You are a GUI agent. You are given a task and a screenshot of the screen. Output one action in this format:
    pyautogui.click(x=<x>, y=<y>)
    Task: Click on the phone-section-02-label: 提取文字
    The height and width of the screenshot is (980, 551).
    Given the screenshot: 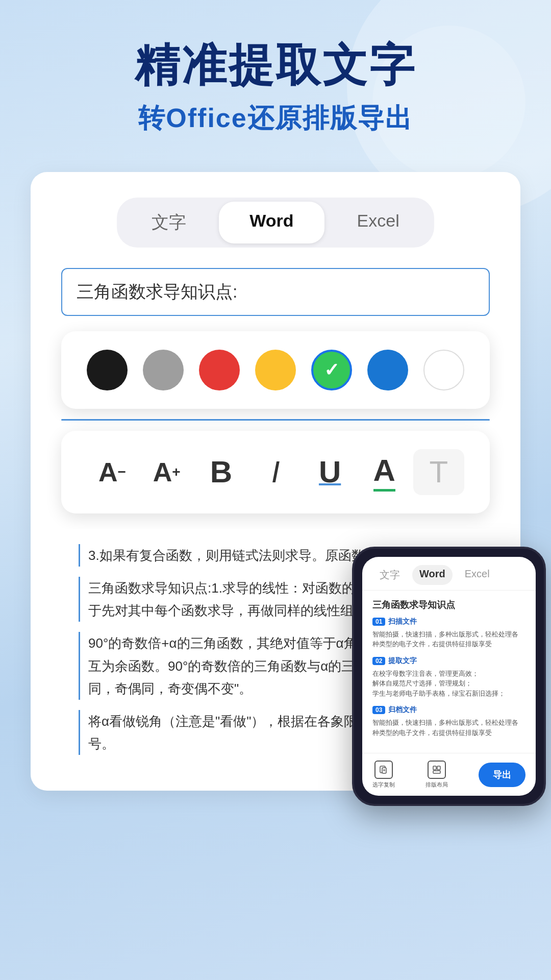 What is the action you would take?
    pyautogui.click(x=403, y=661)
    